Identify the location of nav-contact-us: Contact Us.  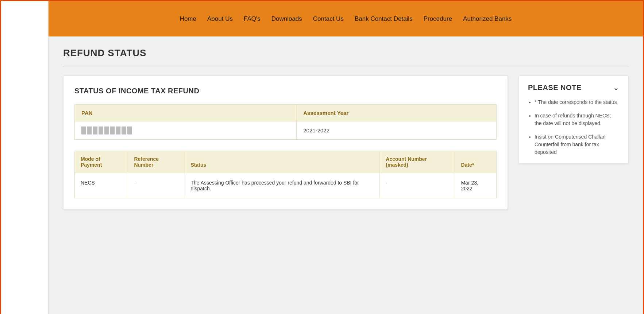
(328, 19).